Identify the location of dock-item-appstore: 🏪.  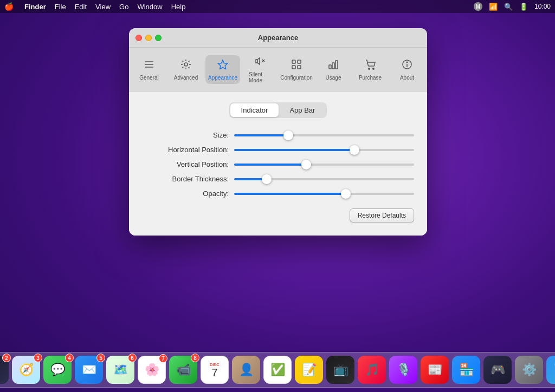
(466, 370).